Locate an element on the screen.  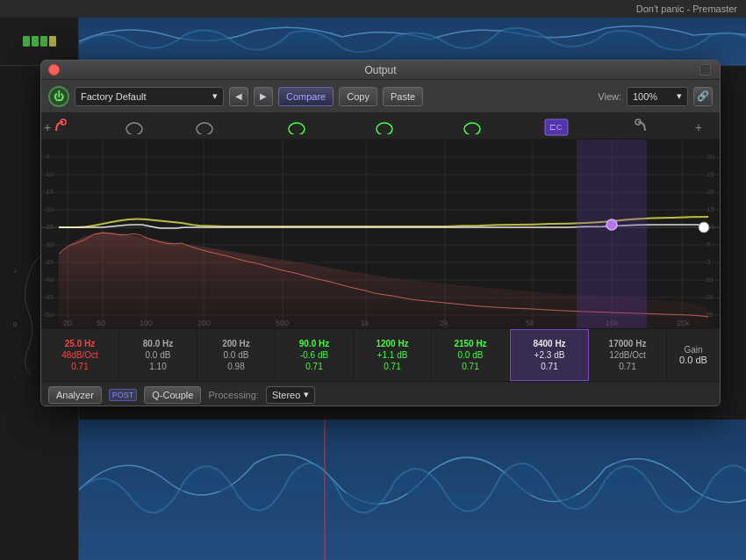
band2-db: 0.0 dB is located at coordinates (158, 355).